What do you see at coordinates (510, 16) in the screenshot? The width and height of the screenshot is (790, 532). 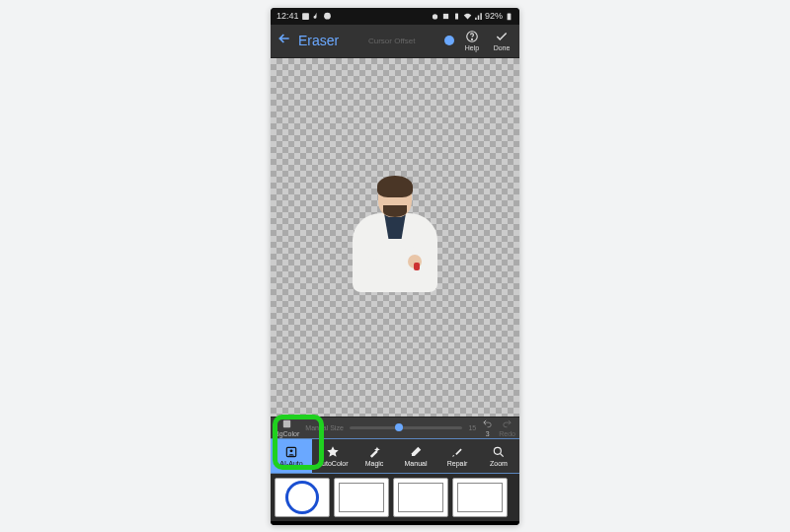 I see `battery-icon` at bounding box center [510, 16].